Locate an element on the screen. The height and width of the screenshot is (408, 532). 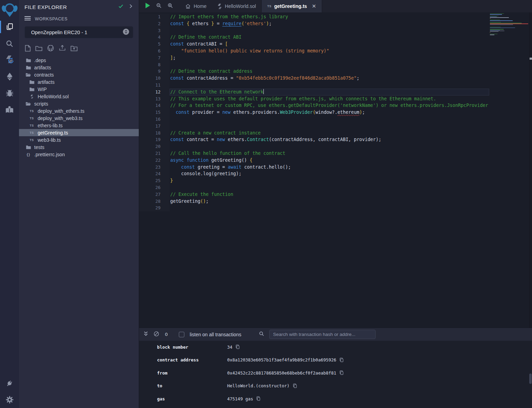
upload-file-icon is located at coordinates (62, 49).